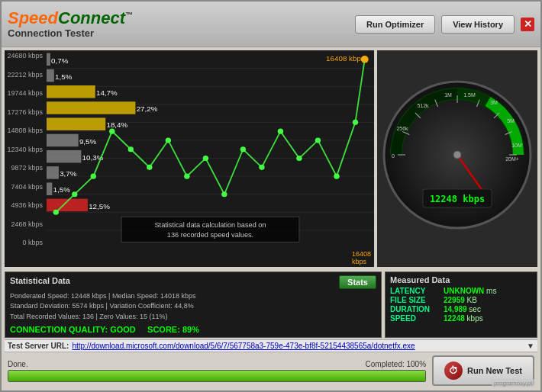 The height and width of the screenshot is (392, 542). I want to click on latency-value: UNKNOWN, so click(464, 291).